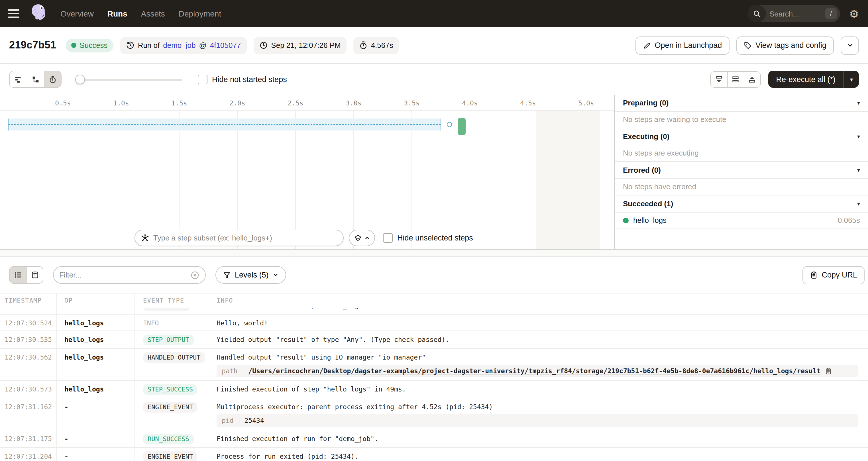 This screenshot has width=868, height=461. Describe the element at coordinates (751, 79) in the screenshot. I see `collapse-top-button` at that location.